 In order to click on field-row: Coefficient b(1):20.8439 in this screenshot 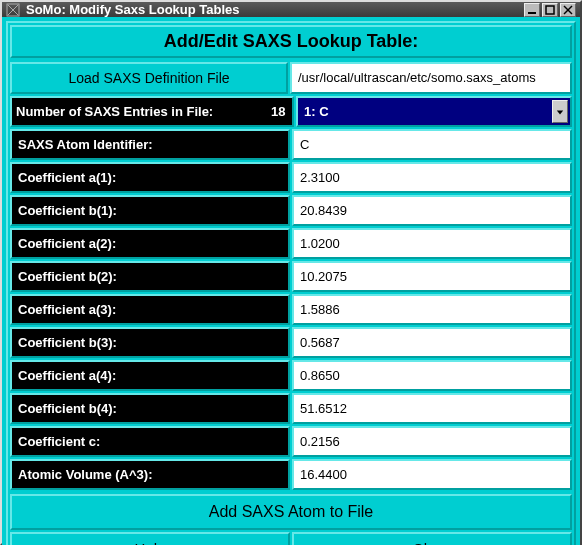, I will do `click(291, 210)`.